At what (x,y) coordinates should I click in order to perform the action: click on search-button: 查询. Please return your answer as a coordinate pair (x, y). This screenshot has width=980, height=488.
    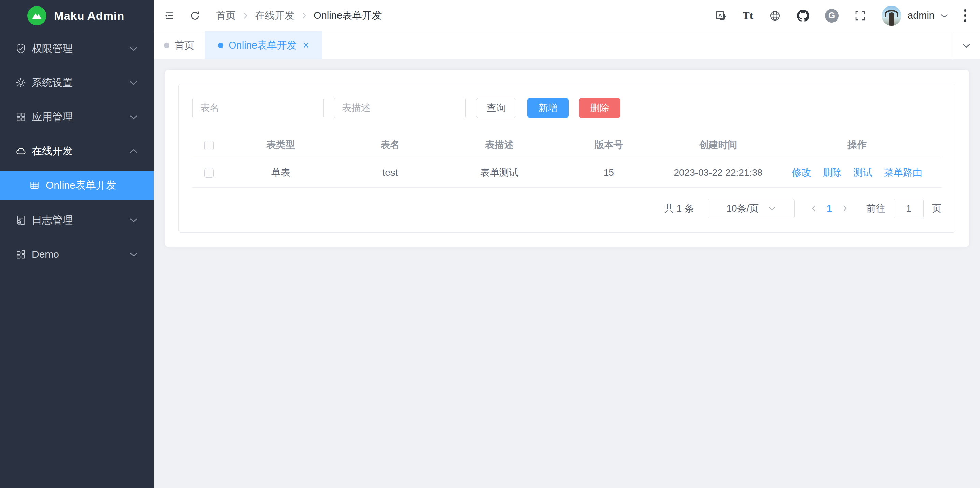
    Looking at the image, I should click on (496, 108).